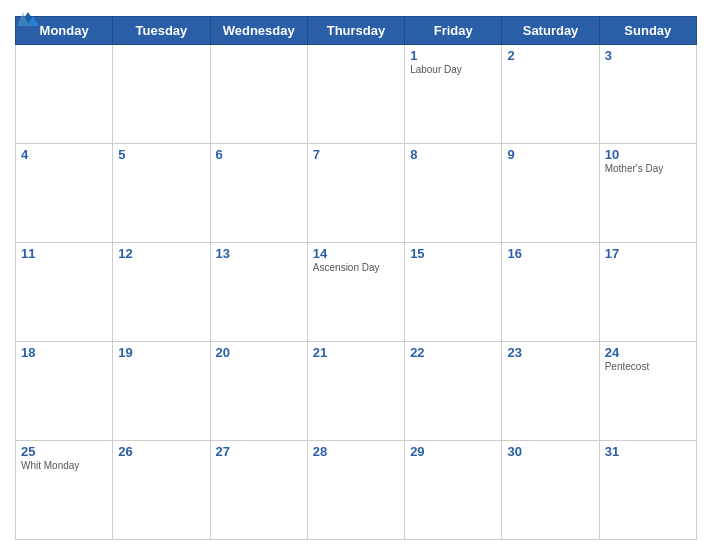 This screenshot has height=550, width=712. I want to click on holiday-name: Mother's Day, so click(648, 169).